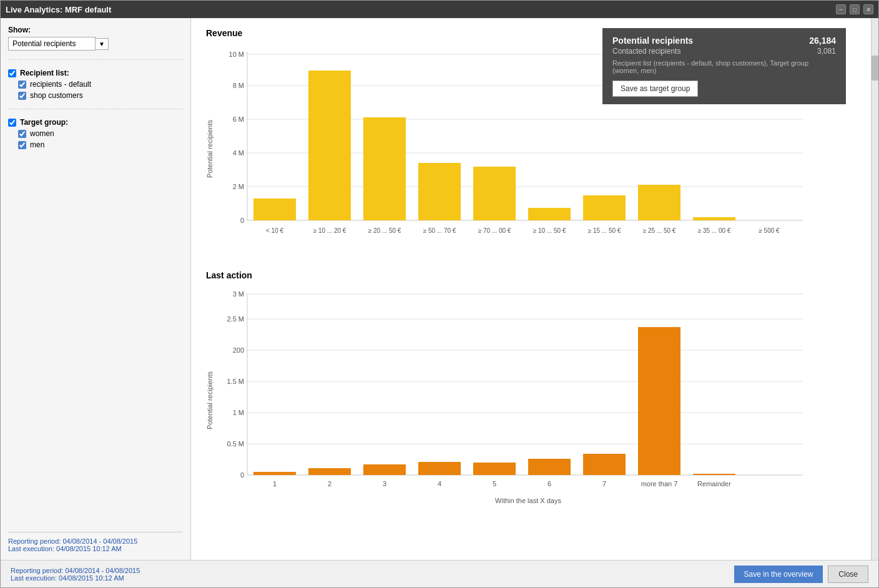 The height and width of the screenshot is (588, 879). I want to click on recipient-default-item: recipients - default, so click(101, 84).